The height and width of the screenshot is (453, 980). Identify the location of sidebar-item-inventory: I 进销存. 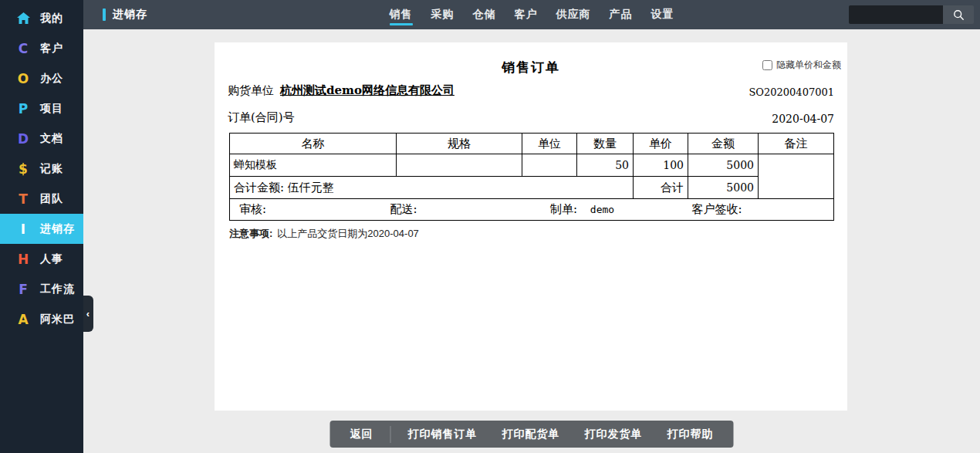
(42, 228).